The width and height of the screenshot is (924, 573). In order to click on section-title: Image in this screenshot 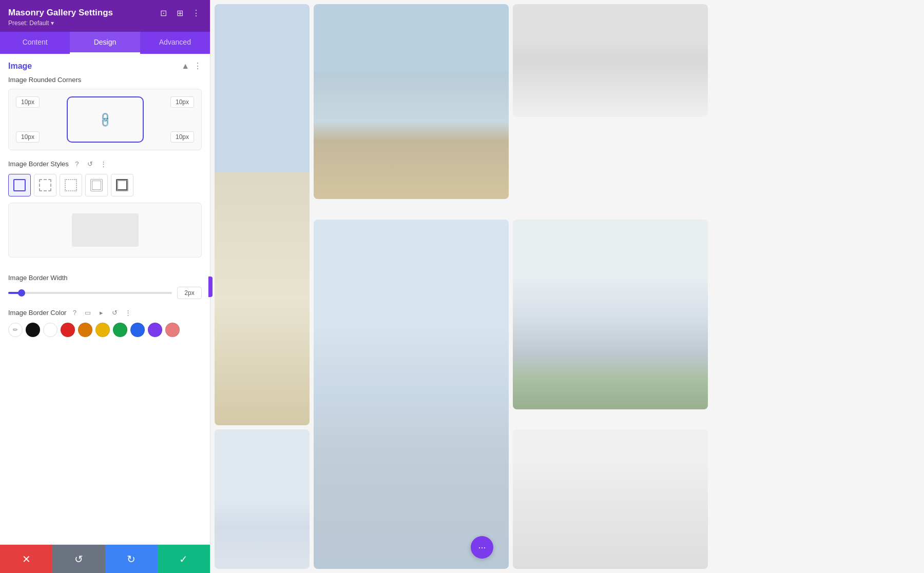, I will do `click(20, 66)`.